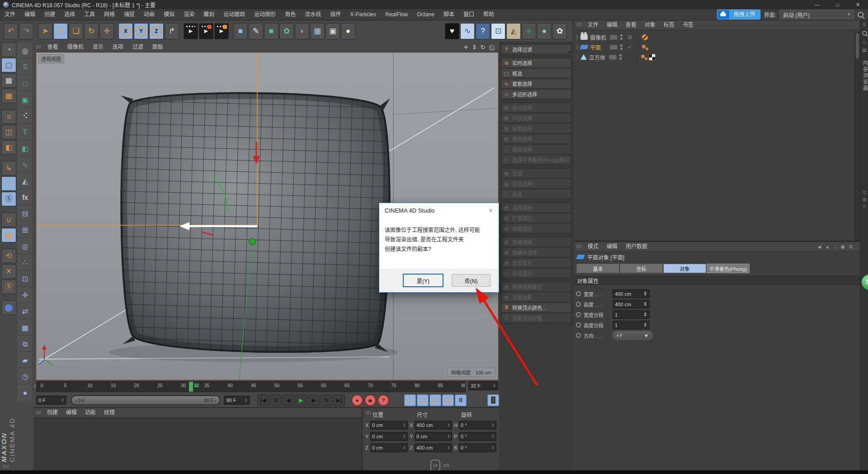 The image size is (868, 474). I want to click on polygon-selection-item: ◇多边形选择, so click(536, 94).